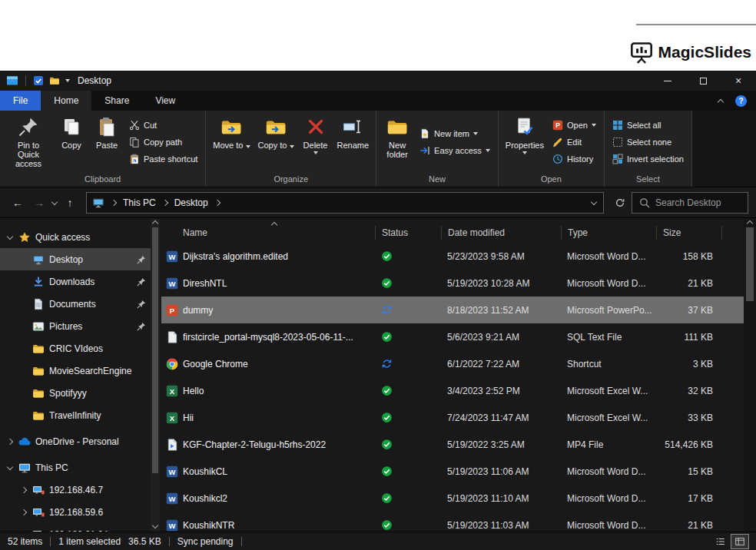  I want to click on sidebar-item-travelinfinity: TravelInfinity, so click(80, 415).